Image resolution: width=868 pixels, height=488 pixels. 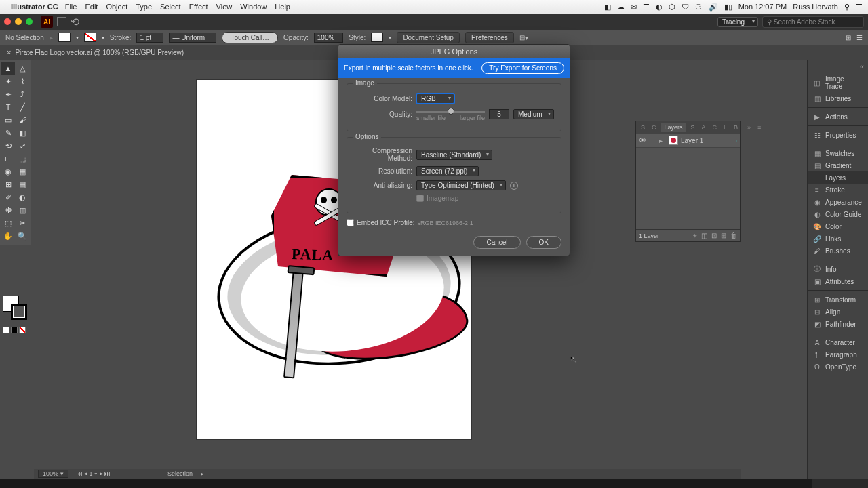 What do you see at coordinates (53, 474) in the screenshot?
I see `zoom-field: 100% ▾` at bounding box center [53, 474].